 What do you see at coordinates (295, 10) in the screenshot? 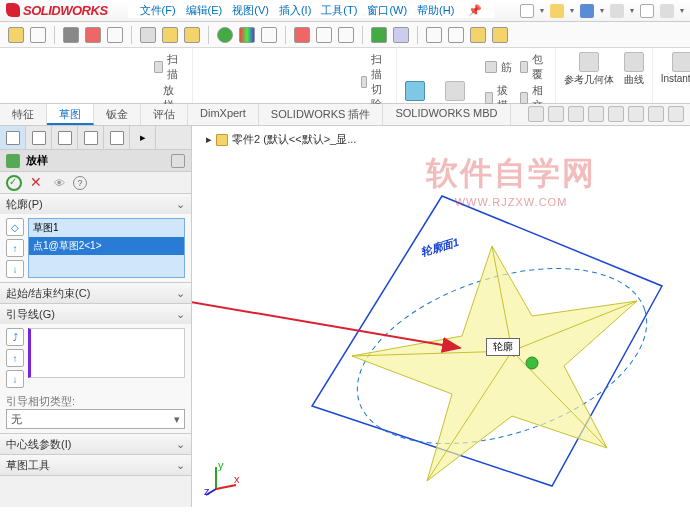
I see `menu-insert: 插入(I)` at bounding box center [295, 10].